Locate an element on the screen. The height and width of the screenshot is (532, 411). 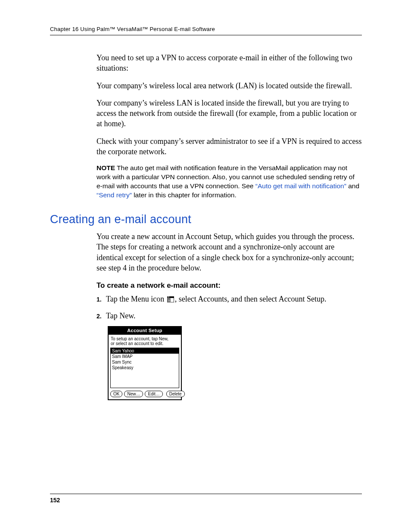
running-header: Chapter 16 Using Palm™ VersaMail™ Person… is located at coordinates (206, 31).